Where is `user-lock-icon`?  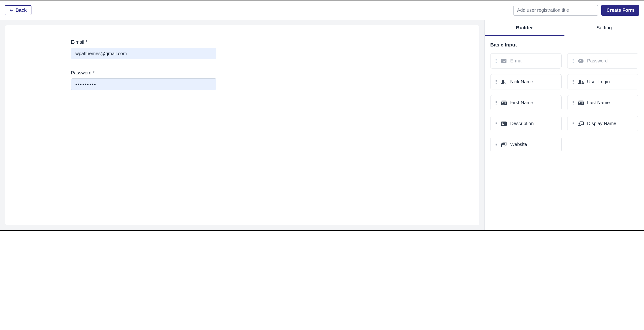 user-lock-icon is located at coordinates (581, 82).